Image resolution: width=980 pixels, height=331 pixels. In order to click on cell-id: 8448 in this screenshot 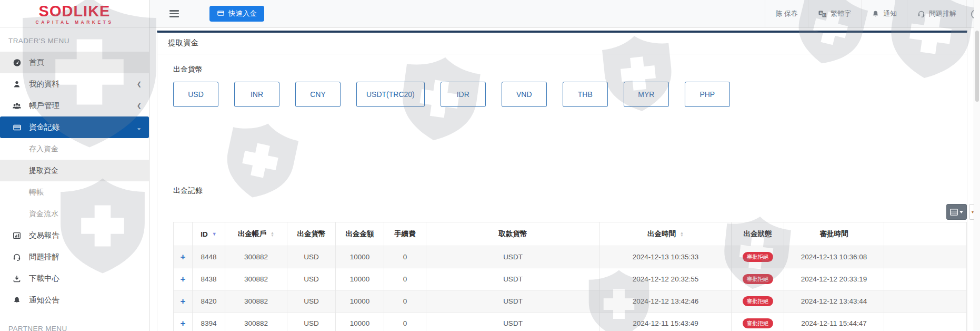, I will do `click(209, 257)`.